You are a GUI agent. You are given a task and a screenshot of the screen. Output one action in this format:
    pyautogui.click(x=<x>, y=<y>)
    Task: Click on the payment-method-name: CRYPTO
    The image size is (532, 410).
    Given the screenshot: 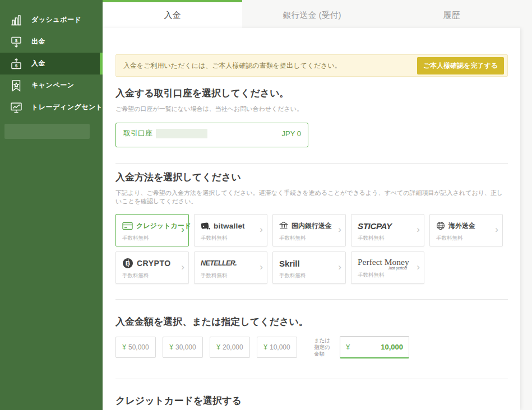 What is the action you would take?
    pyautogui.click(x=154, y=263)
    